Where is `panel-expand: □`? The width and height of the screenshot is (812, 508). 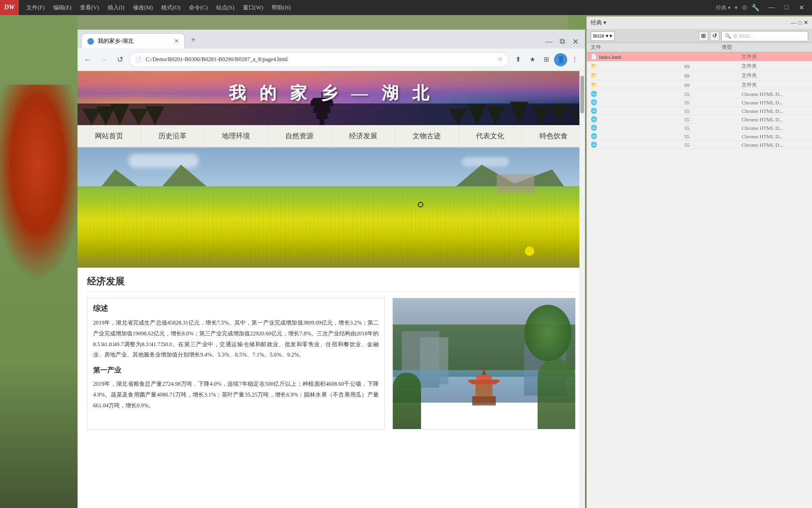 panel-expand: □ is located at coordinates (800, 23).